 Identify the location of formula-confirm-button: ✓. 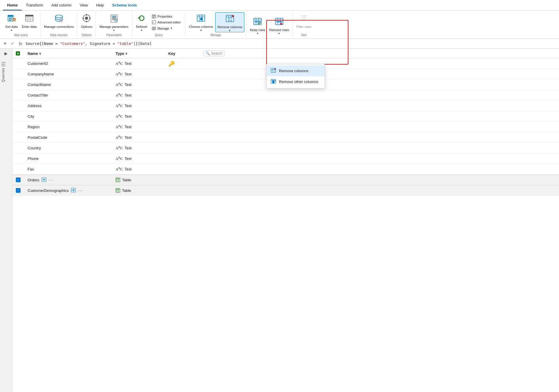
(12, 43).